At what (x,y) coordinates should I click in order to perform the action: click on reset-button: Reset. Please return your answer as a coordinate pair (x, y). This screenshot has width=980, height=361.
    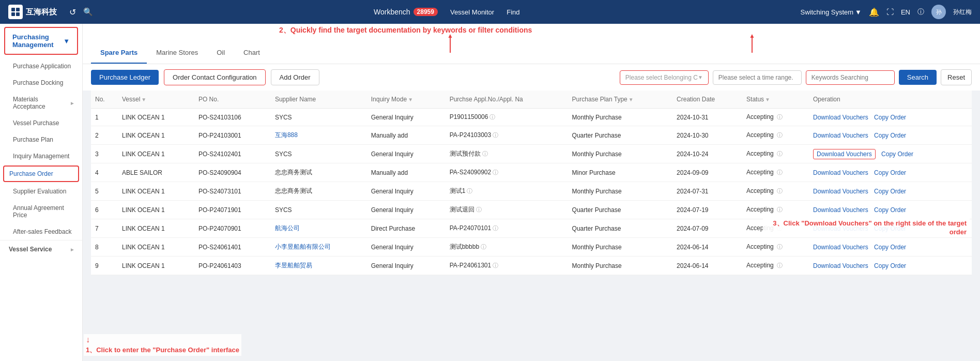
    Looking at the image, I should click on (956, 78).